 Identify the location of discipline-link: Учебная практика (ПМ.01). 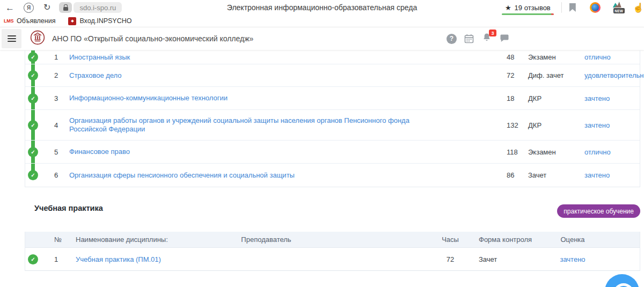
(118, 260).